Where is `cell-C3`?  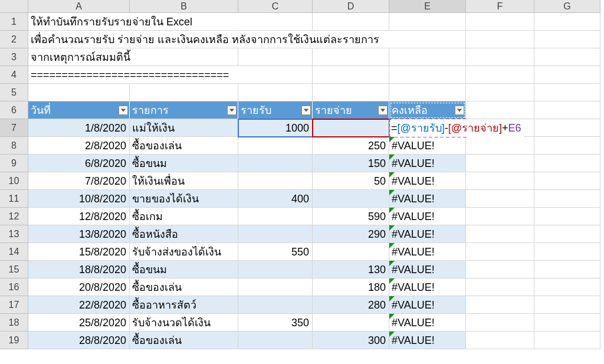 cell-C3 is located at coordinates (275, 57).